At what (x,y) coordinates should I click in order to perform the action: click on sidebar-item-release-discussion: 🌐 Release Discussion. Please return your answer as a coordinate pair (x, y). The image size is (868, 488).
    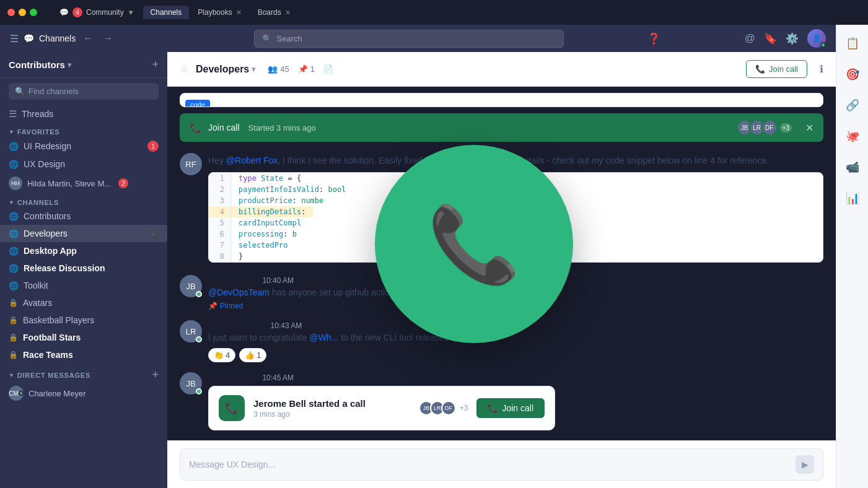
    Looking at the image, I should click on (84, 268).